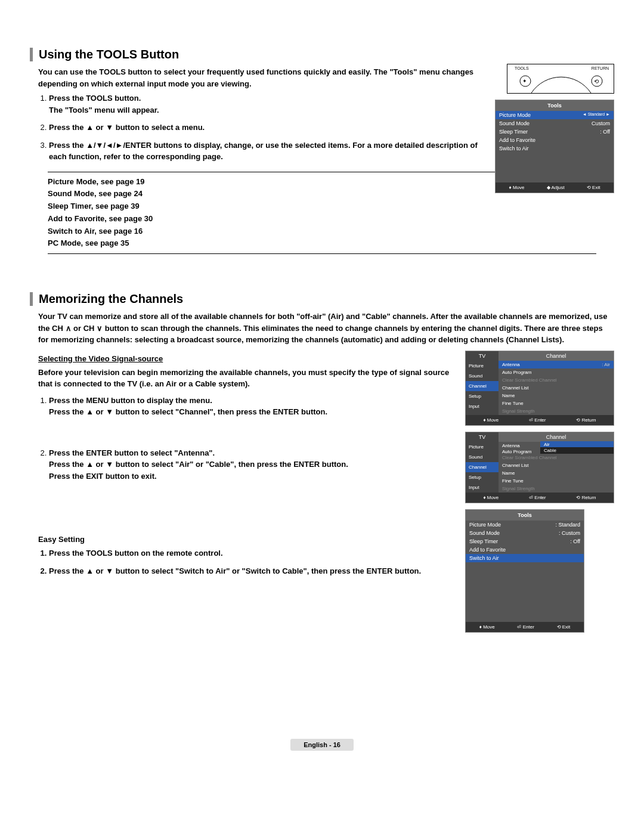 The height and width of the screenshot is (833, 644). I want to click on tools-header: Tools, so click(555, 106).